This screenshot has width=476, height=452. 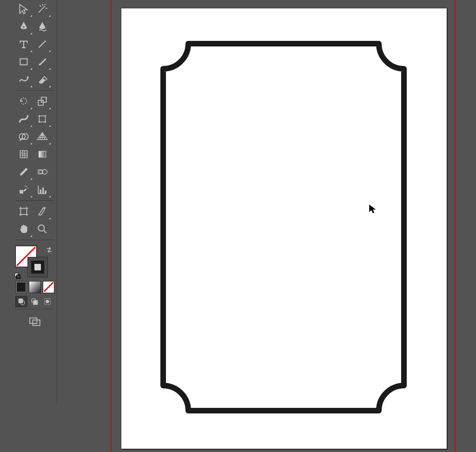 What do you see at coordinates (42, 101) in the screenshot?
I see `scale-tool` at bounding box center [42, 101].